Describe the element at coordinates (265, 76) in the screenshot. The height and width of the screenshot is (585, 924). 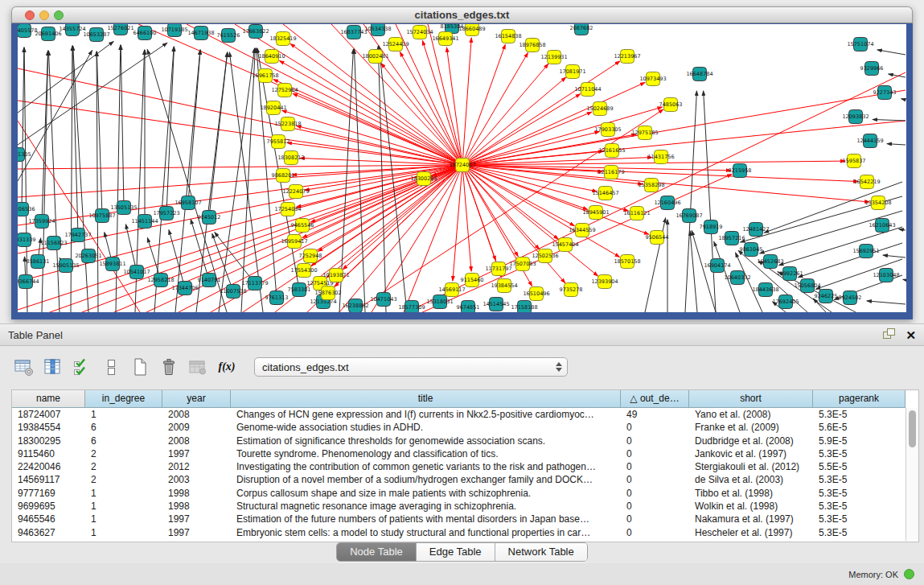
I see `graph-node-label: 16961758` at that location.